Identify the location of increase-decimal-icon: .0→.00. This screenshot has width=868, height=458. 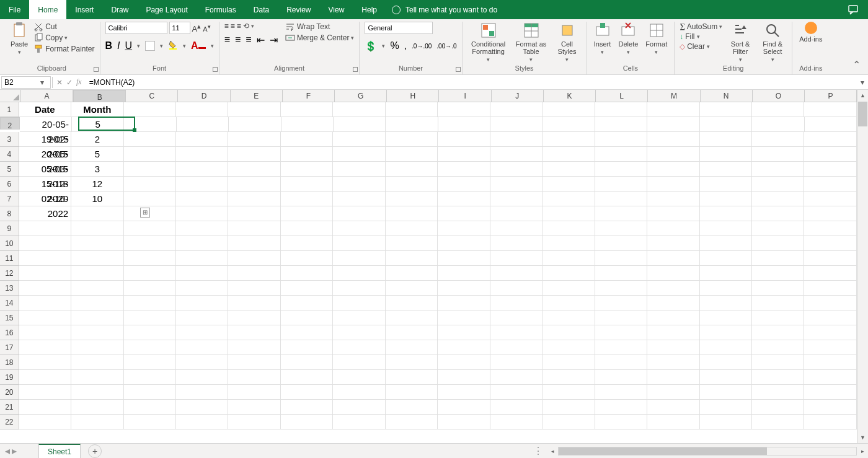
(422, 46).